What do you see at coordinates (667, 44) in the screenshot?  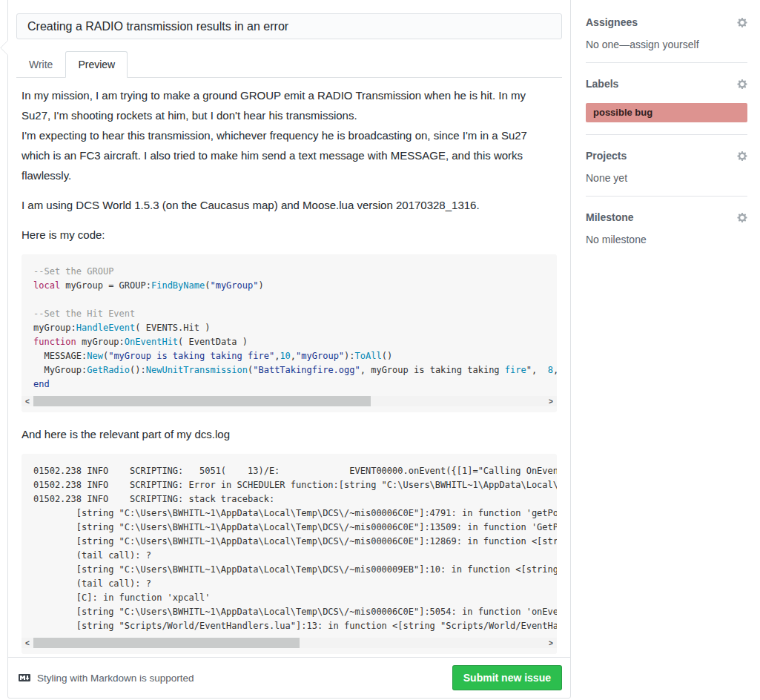 I see `assignees-value: No one—assign yourself` at bounding box center [667, 44].